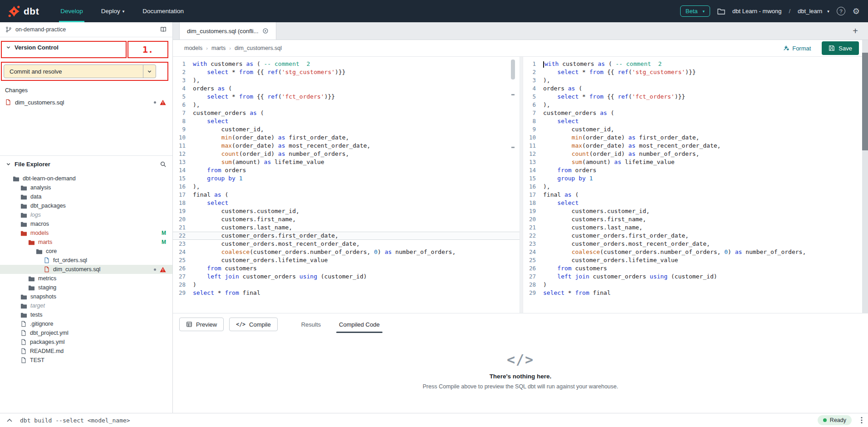 This screenshot has height=427, width=868. What do you see at coordinates (163, 30) in the screenshot?
I see `docs-book-icon` at bounding box center [163, 30].